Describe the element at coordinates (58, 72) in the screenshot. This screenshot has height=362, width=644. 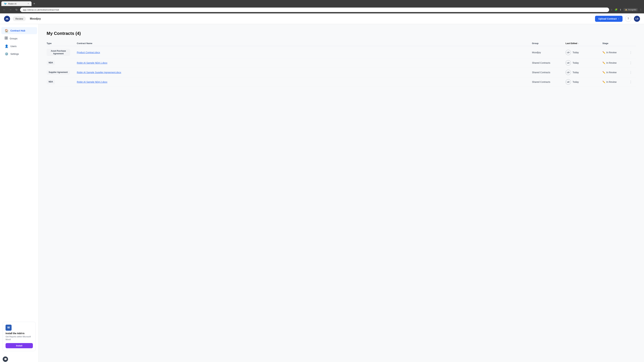
I see `type-badge-2: Supplier Agreement` at that location.